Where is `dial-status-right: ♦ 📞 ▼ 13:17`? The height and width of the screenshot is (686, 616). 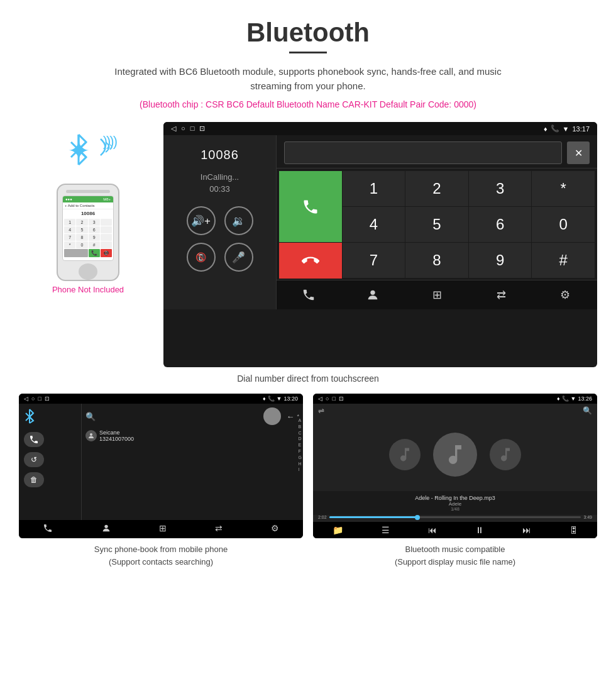
dial-status-right: ♦ 📞 ▼ 13:17 is located at coordinates (567, 128).